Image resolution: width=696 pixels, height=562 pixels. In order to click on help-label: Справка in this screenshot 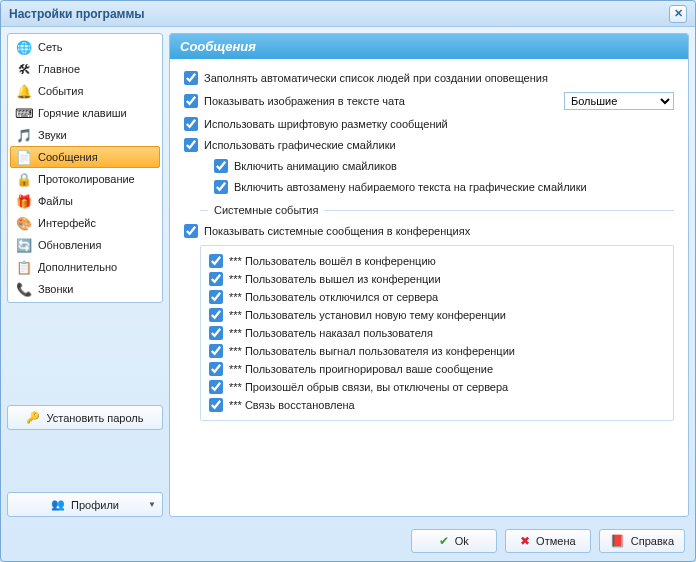, I will do `click(652, 541)`.